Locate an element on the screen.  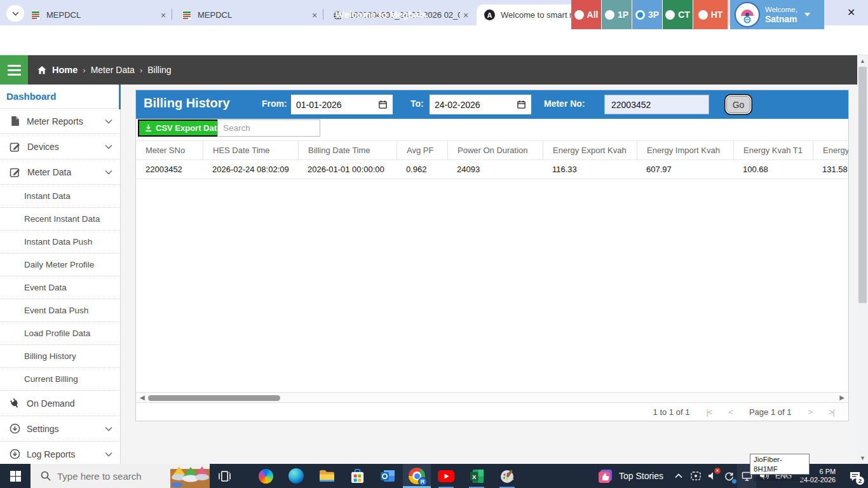
taskbar-youtube-button is located at coordinates (446, 476).